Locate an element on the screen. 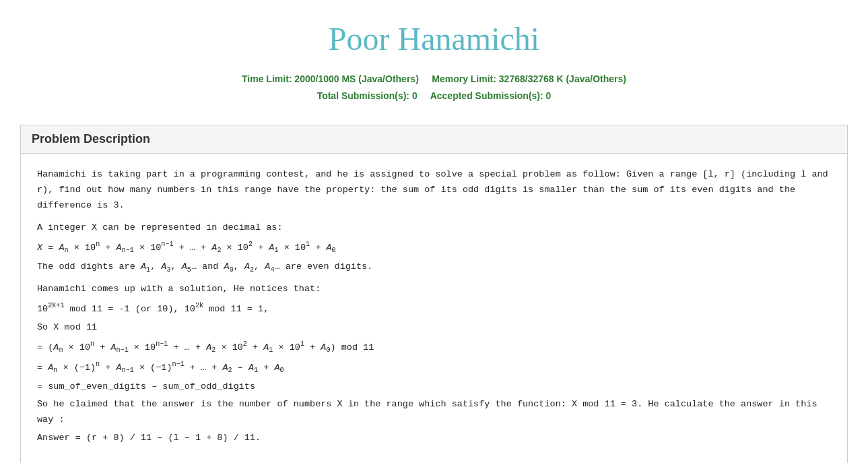 The width and height of the screenshot is (868, 463). paragraph2: A integer X can be represented in decima… is located at coordinates (434, 248).